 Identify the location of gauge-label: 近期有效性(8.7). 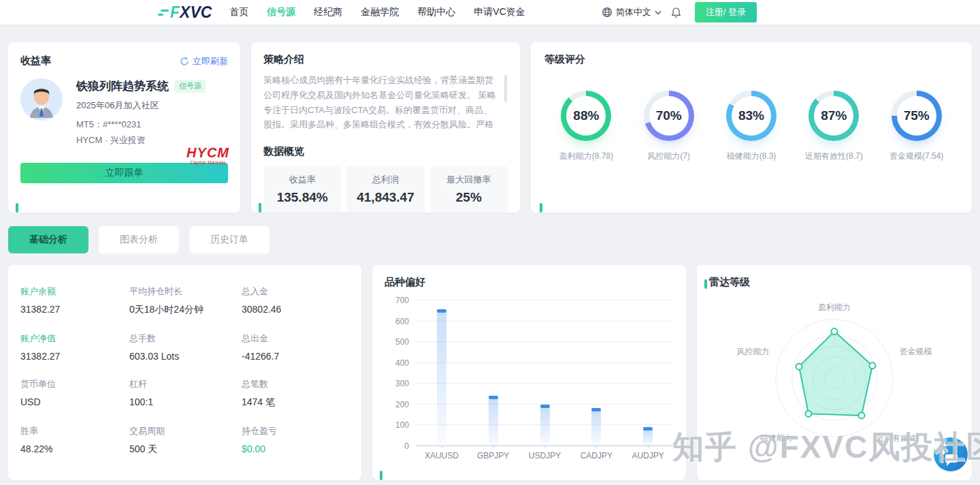
(834, 157).